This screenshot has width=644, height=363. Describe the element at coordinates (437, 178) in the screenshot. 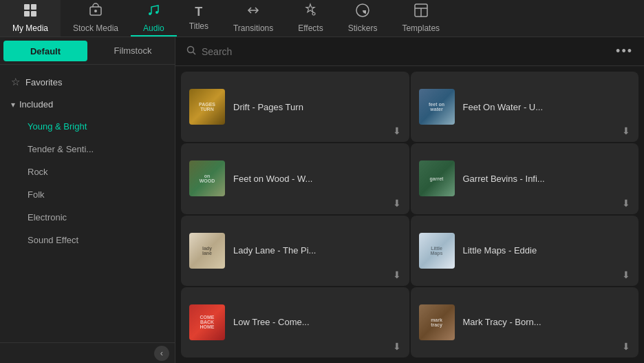

I see `album-art-garret: garret` at that location.